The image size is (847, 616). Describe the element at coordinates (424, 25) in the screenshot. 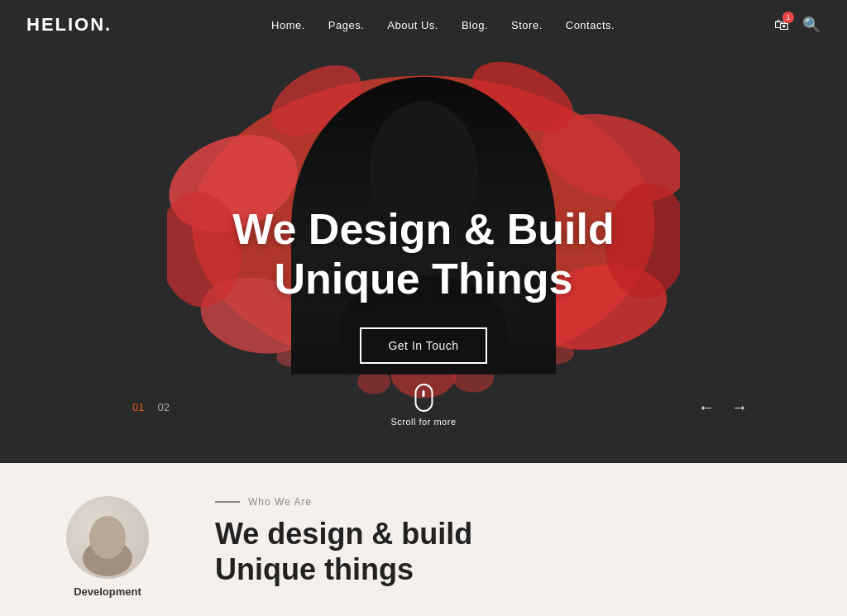

I see `site-header: HELION. Home. Pages. About Us. Blog. Sto…` at that location.